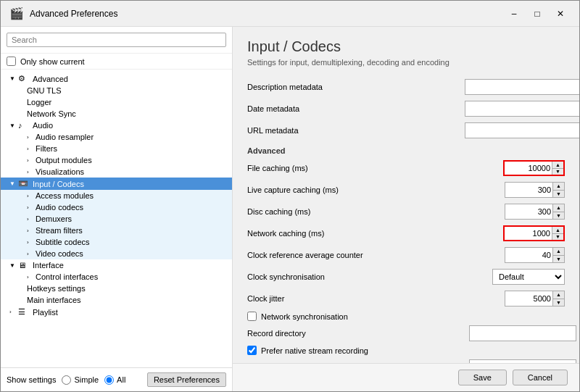  I want to click on record-dir-input, so click(523, 333).